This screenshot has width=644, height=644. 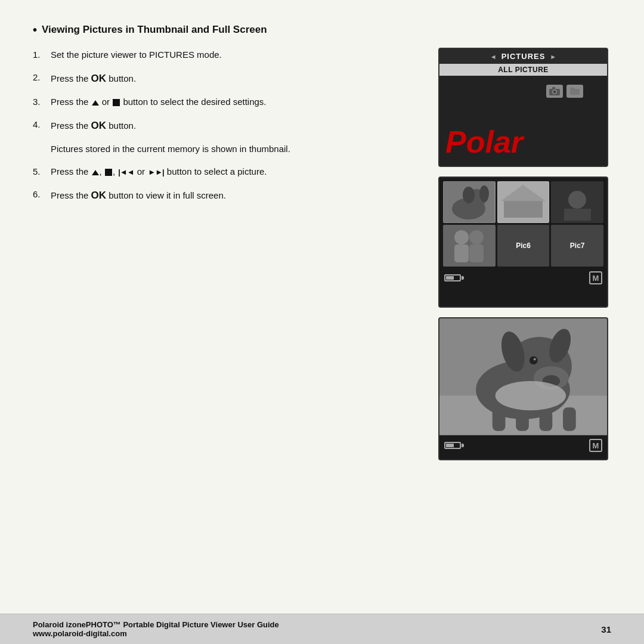 I want to click on screen3-body, so click(x=524, y=377).